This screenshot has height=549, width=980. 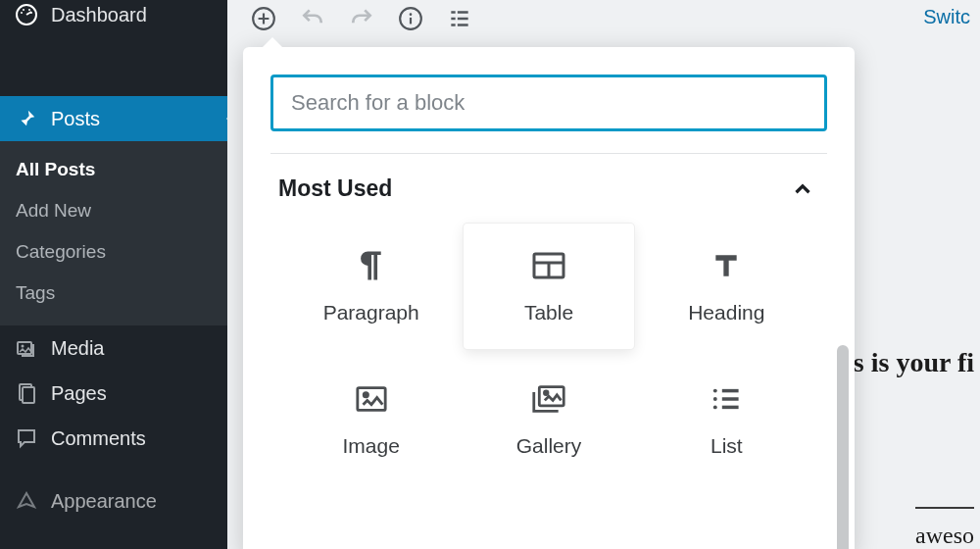 What do you see at coordinates (945, 527) in the screenshot?
I see `post-body-peek: aweso` at bounding box center [945, 527].